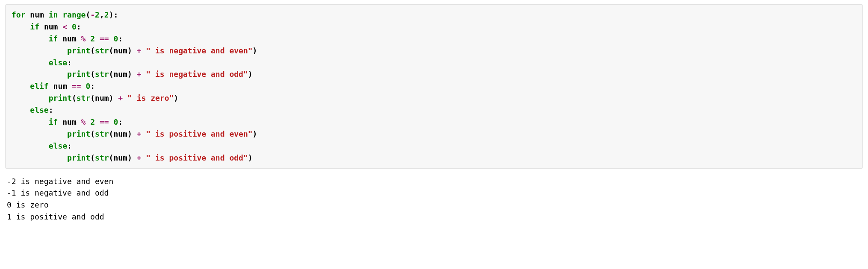  Describe the element at coordinates (19, 15) in the screenshot. I see `code-token: for` at that location.